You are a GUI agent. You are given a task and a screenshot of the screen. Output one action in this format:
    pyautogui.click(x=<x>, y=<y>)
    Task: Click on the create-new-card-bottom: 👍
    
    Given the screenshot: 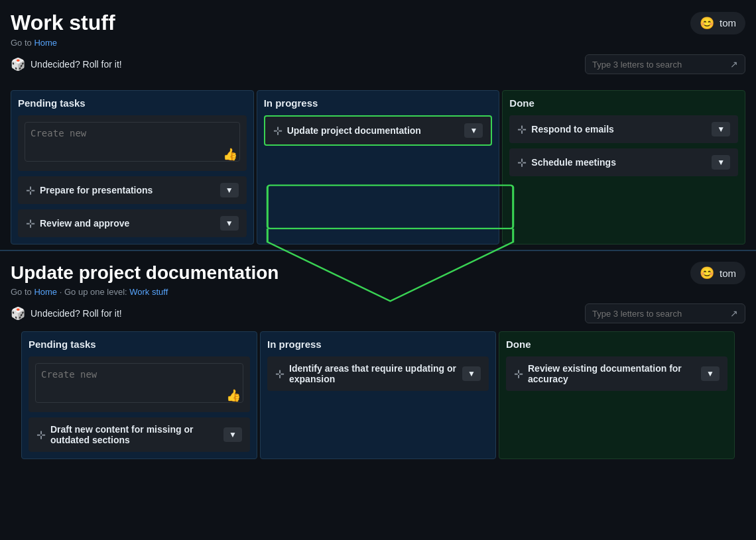 What is the action you would take?
    pyautogui.click(x=139, y=384)
    